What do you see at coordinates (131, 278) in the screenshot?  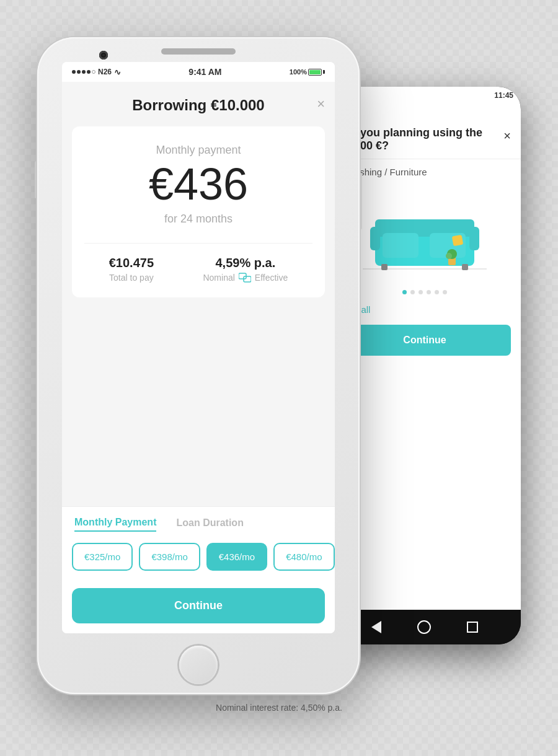 I see `total-label: Total to pay` at bounding box center [131, 278].